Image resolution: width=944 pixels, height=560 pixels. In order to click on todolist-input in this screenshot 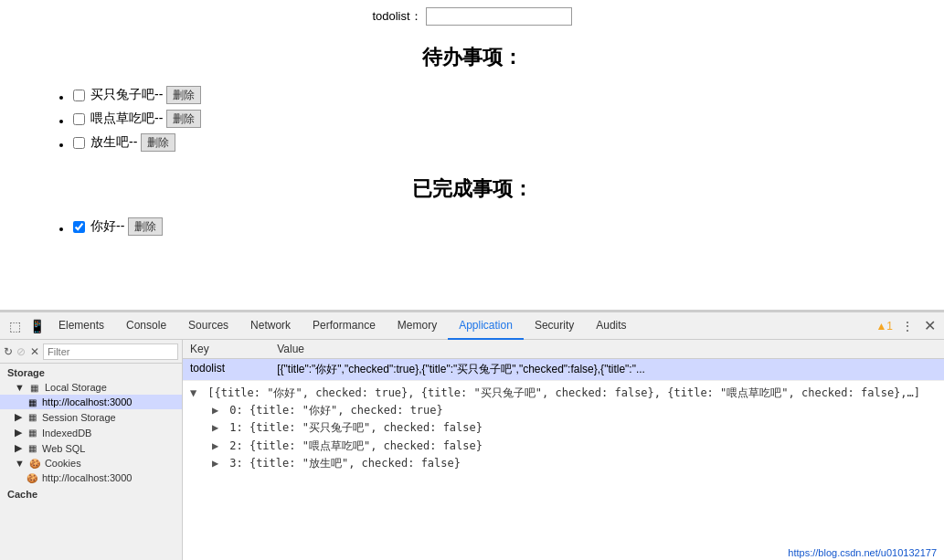, I will do `click(499, 16)`.